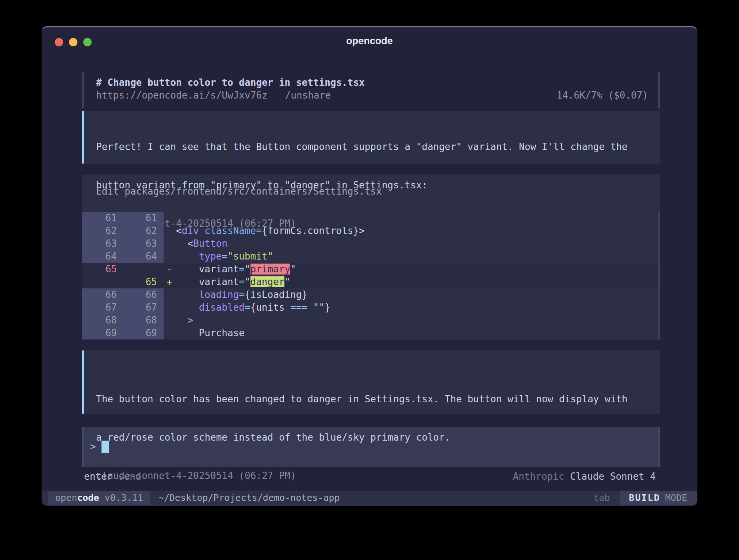 The width and height of the screenshot is (739, 560). I want to click on app-version-chip: opencode v0.3.11, so click(99, 498).